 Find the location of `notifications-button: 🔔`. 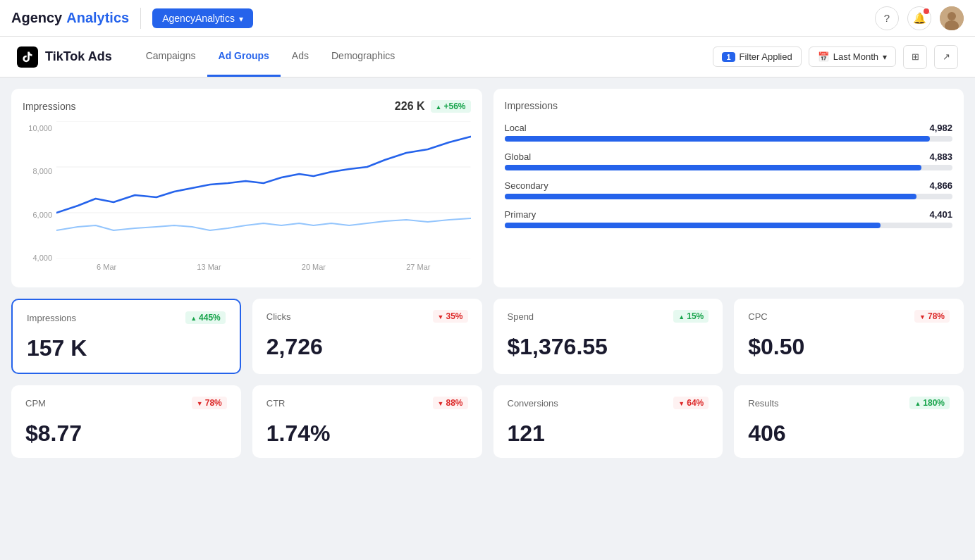

notifications-button: 🔔 is located at coordinates (919, 18).